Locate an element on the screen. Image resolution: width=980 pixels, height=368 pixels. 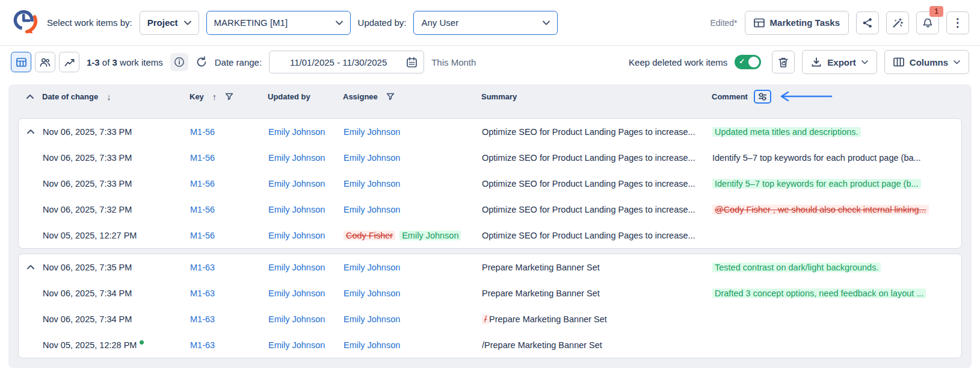
annotation-arrow-left-icon is located at coordinates (805, 96).